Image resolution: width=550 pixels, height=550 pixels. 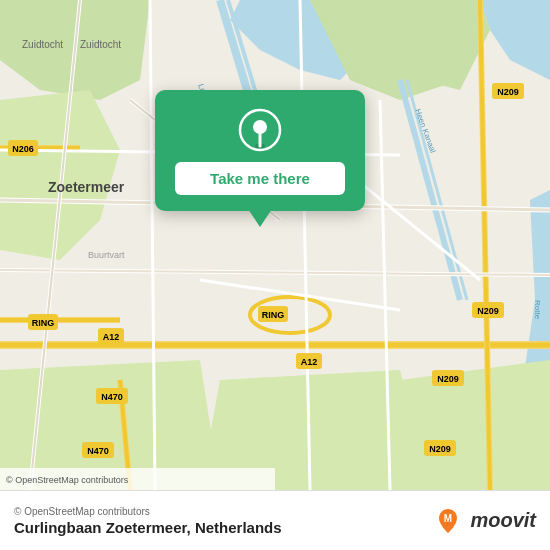 What do you see at coordinates (275, 520) in the screenshot?
I see `footer: © OpenStreetMap contributors Curlingbaan…` at bounding box center [275, 520].